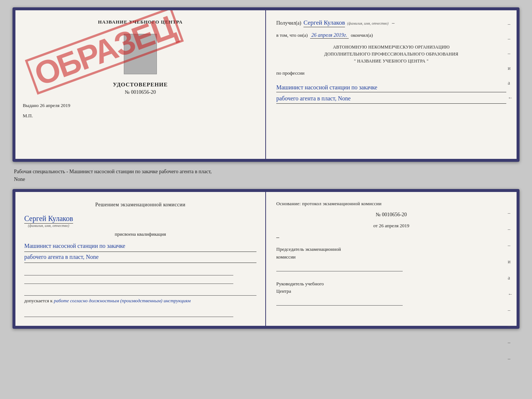  I want to click on po-professii-label: по профессии, so click(391, 73).